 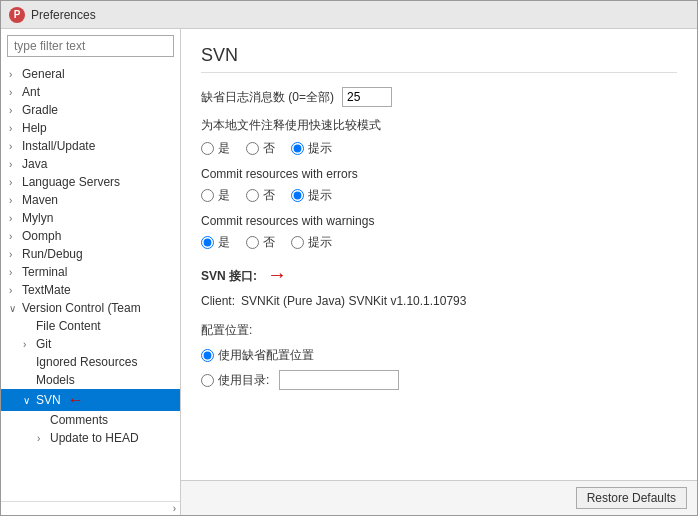 What do you see at coordinates (216, 148) in the screenshot?
I see `quick-diff-option-yes: 是` at bounding box center [216, 148].